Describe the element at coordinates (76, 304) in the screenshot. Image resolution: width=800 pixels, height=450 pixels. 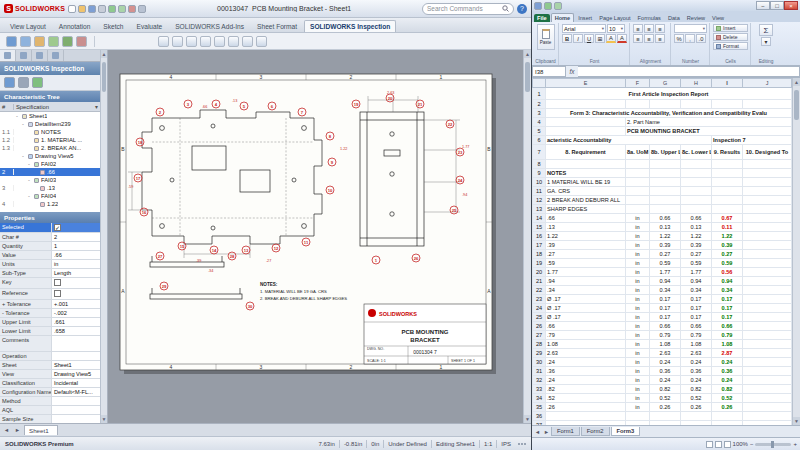
I see `property-value-tolerance: +.001` at that location.